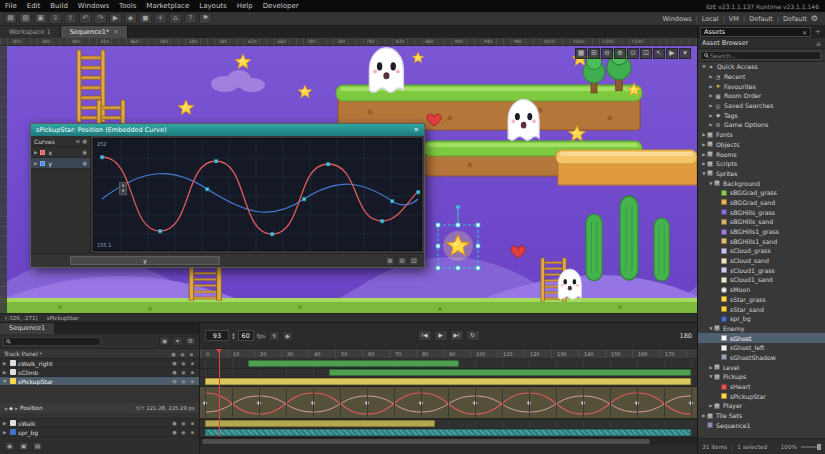 The width and height of the screenshot is (825, 454). I want to click on record-column-icon: ●, so click(174, 354).